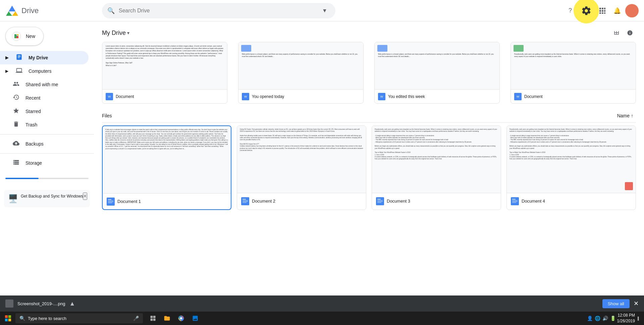 This screenshot has height=325, width=644. Describe the element at coordinates (128, 33) in the screenshot. I see `drive-title-arrow: ▾` at that location.